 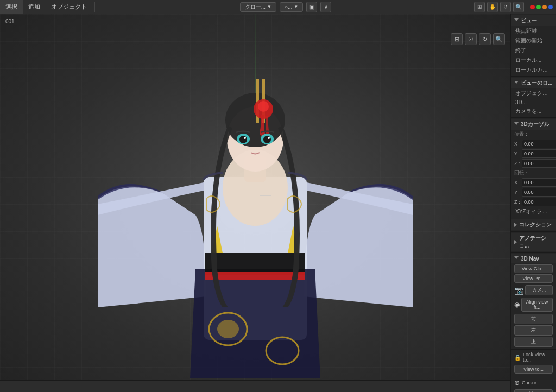 I want to click on panel-item-camera: カメラを..., so click(x=533, y=111).